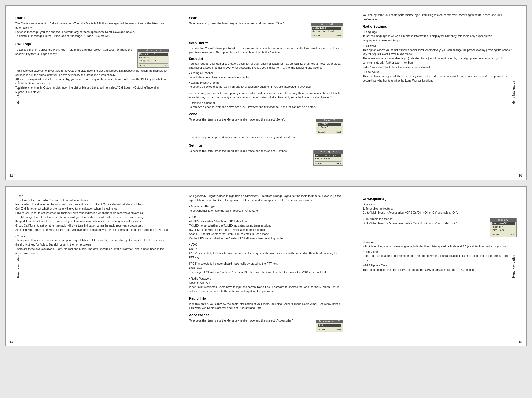 Image resolution: width=532 pixels, height=398 pixels. I want to click on scan-list-body: You can request your dealer to create a …, so click(266, 66).